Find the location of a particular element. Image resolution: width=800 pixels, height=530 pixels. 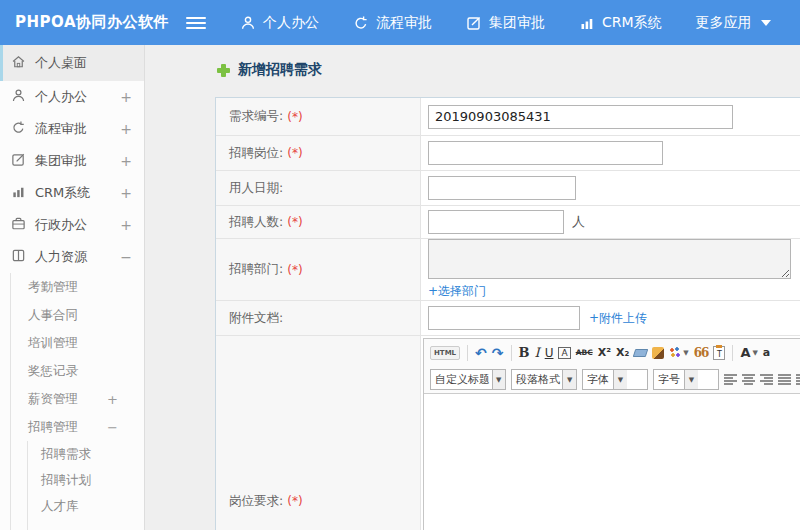

nav-workflow-approval: 流程审批 is located at coordinates (392, 23).